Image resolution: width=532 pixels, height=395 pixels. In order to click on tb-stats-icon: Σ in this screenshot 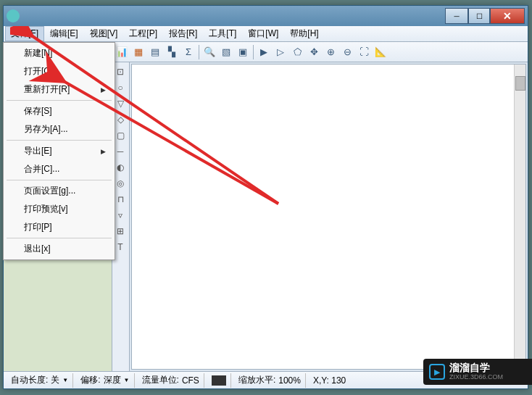, I will do `click(188, 52)`.